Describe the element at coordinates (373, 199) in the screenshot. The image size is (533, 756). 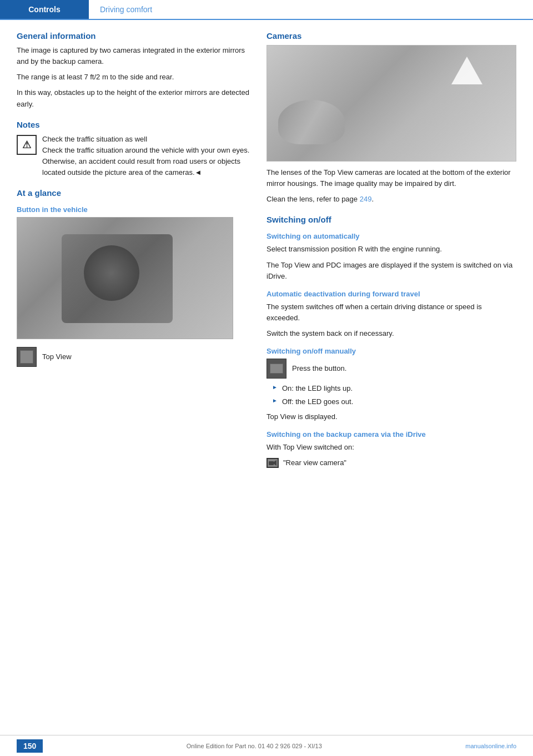
I see `cameras-p2-suffix: .` at that location.